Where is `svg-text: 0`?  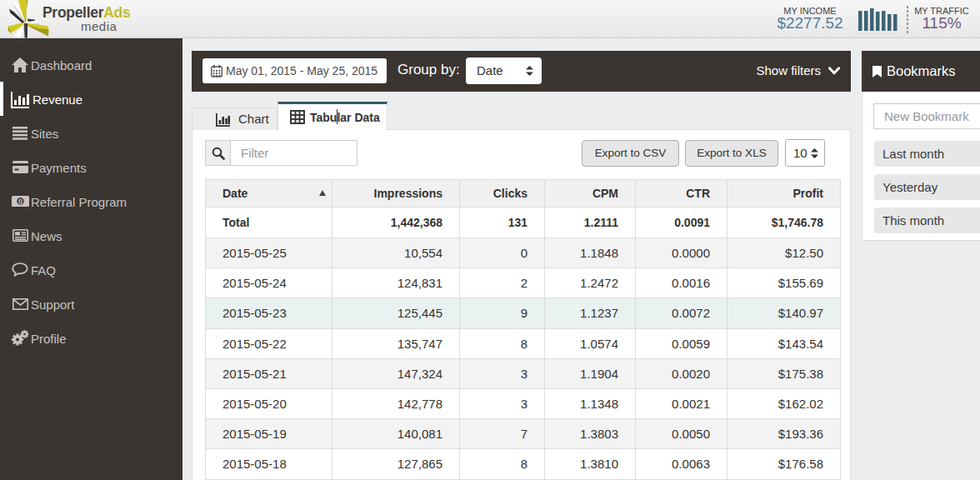
svg-text: 0 is located at coordinates (20, 202).